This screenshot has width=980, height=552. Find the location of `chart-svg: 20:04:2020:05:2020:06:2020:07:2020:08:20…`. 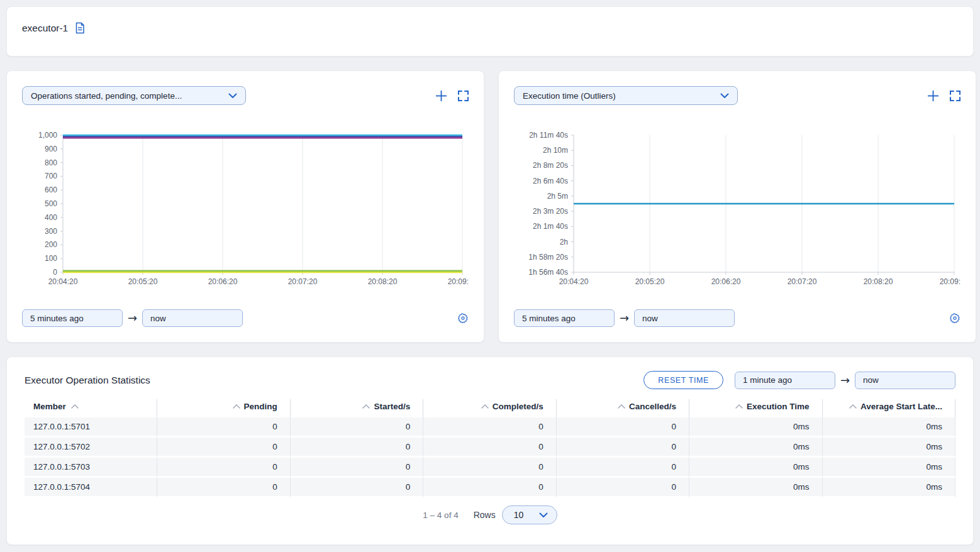

chart-svg: 20:04:2020:05:2020:06:2020:07:2020:08:20… is located at coordinates (737, 209).